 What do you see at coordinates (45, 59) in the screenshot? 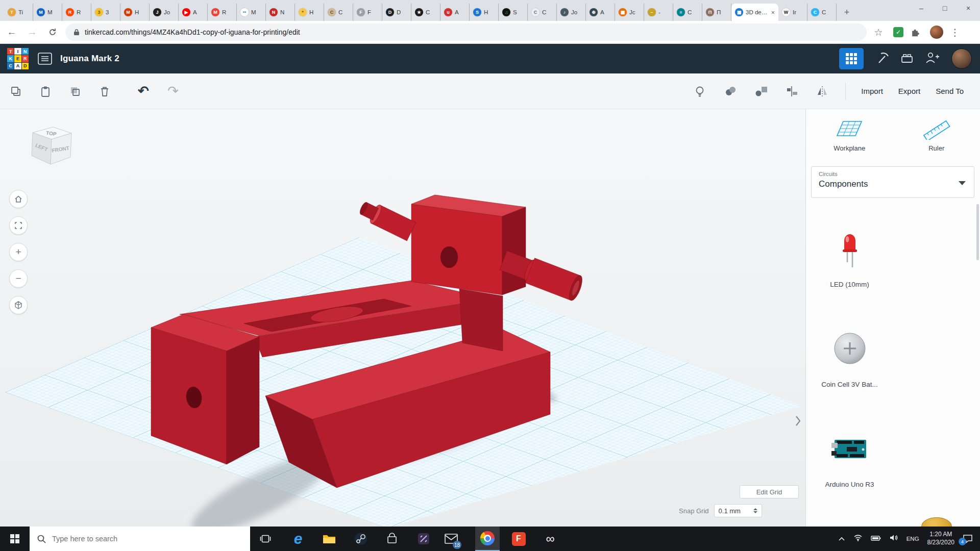
I see `design-list-icon` at bounding box center [45, 59].